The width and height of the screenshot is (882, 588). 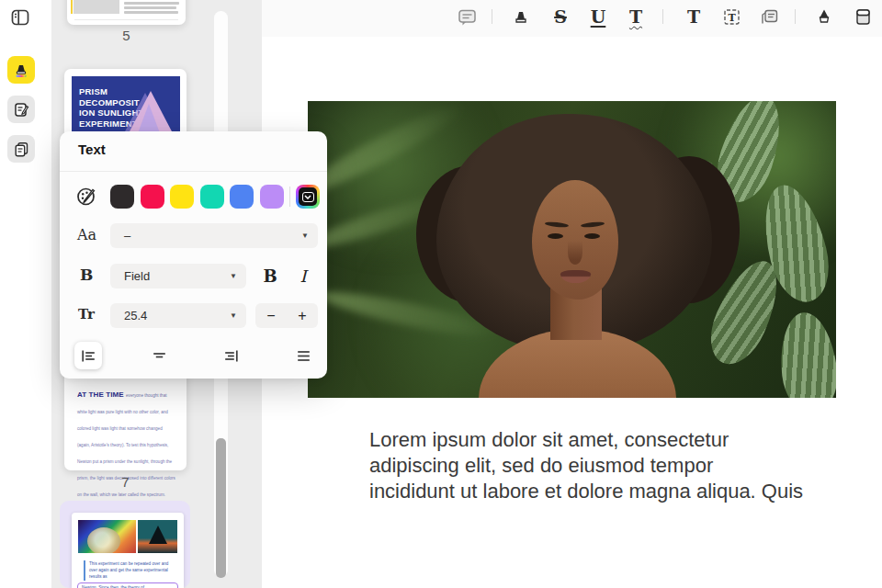 What do you see at coordinates (86, 197) in the screenshot?
I see `palette-icon` at bounding box center [86, 197].